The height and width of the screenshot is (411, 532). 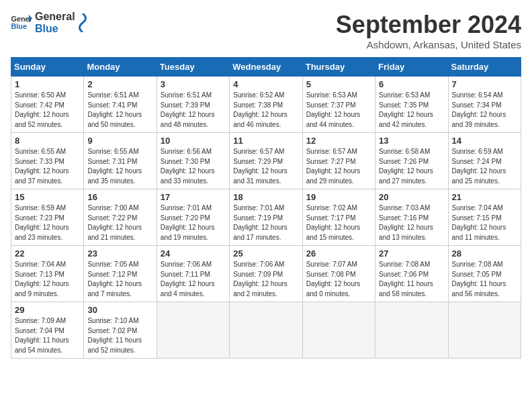 I want to click on day-info-5: Sunrise: 6:53 AM Sunset: 7:37 PM Dayligh…, so click(x=339, y=110).